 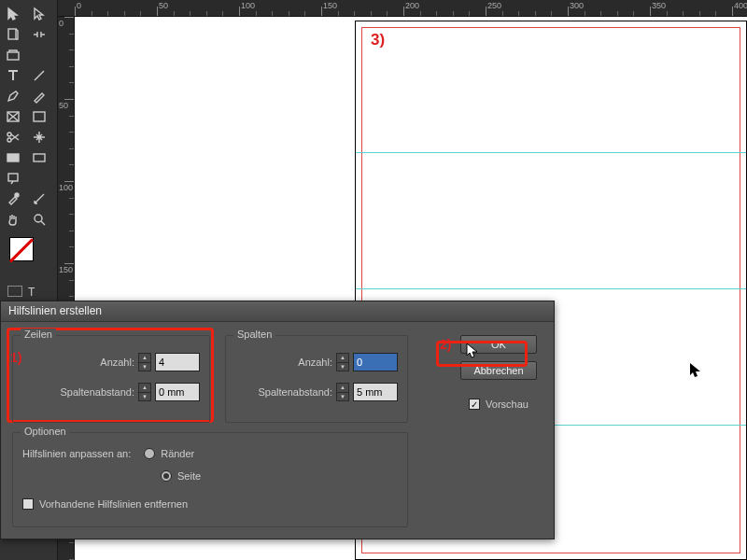 I want to click on cols-count-spinner: ▲▼, so click(x=343, y=362).